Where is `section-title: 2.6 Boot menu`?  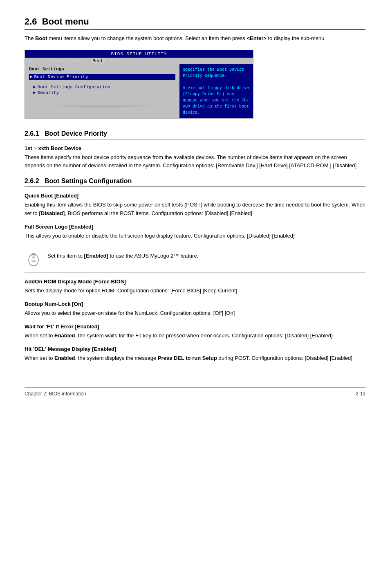 section-title: 2.6 Boot menu is located at coordinates (195, 23).